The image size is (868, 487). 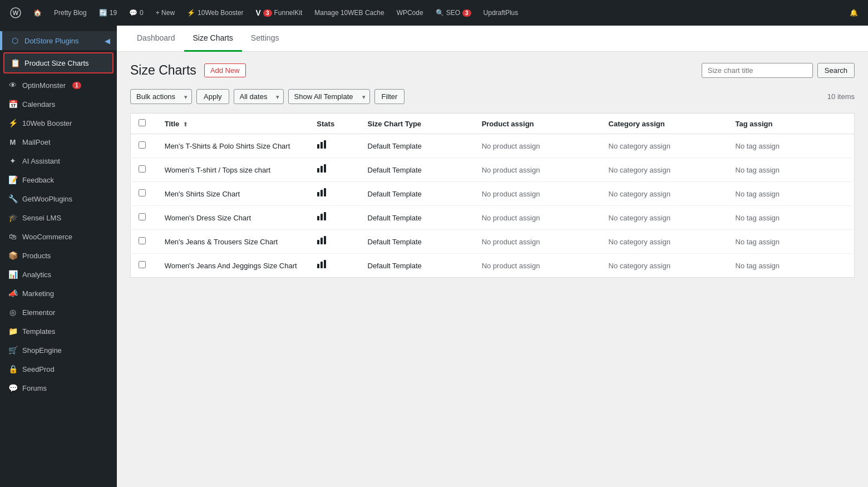 I want to click on sidebar-item-10web-booster: ⚡ 10Web Booster, so click(x=58, y=123).